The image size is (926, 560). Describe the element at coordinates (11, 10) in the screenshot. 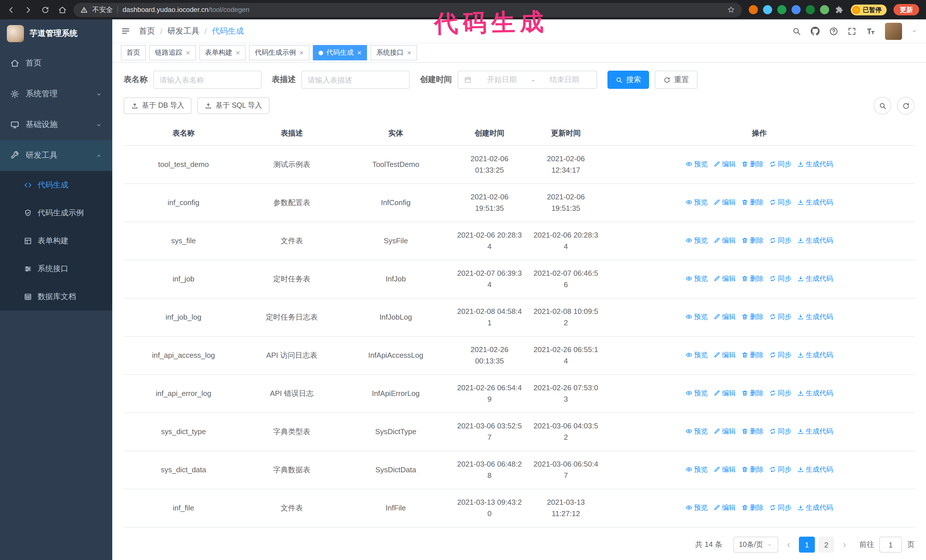

I see `back-icon` at that location.